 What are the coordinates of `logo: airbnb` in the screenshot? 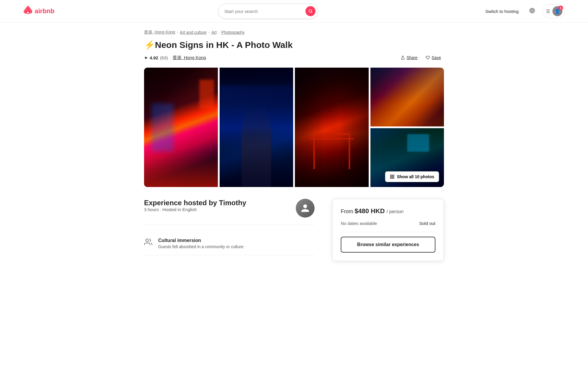 It's located at (39, 11).